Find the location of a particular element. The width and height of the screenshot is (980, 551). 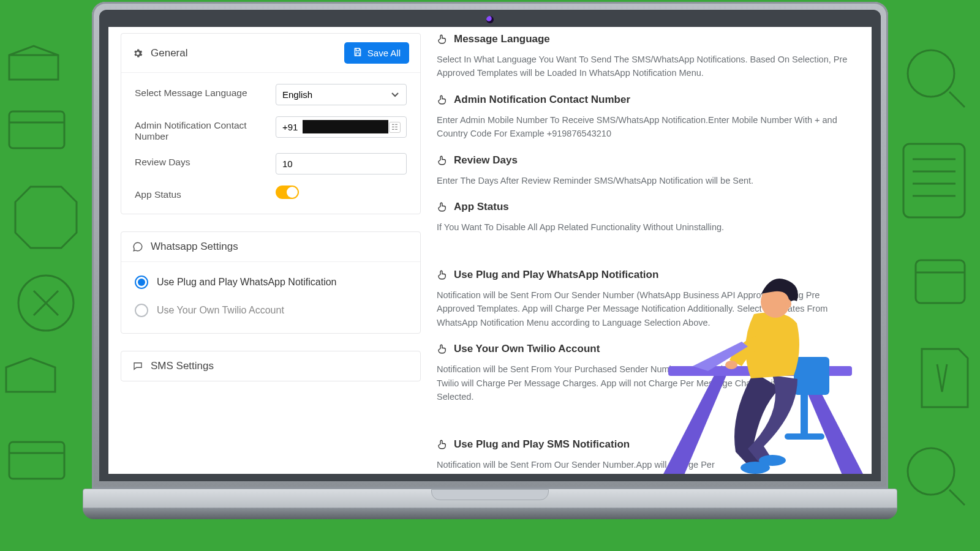

redacted-overlay is located at coordinates (345, 127).